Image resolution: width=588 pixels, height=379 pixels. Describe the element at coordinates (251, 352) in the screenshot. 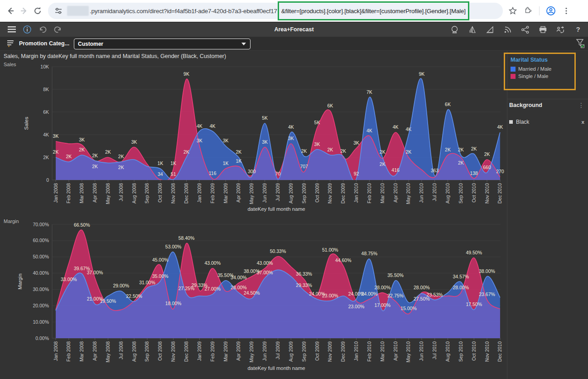

I see `x-tick-label: May 2009` at that location.